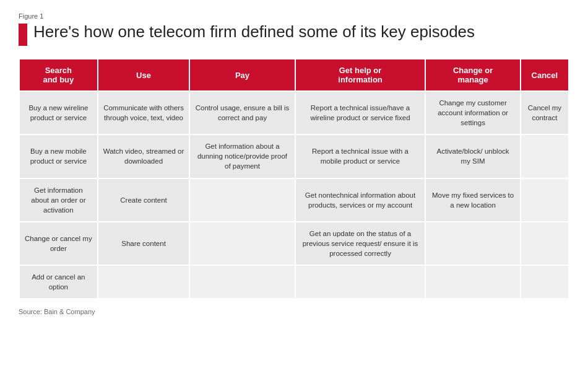 This screenshot has width=588, height=373. I want to click on cell-row1-help: Report a technical issue with a mobile p…, so click(360, 156).